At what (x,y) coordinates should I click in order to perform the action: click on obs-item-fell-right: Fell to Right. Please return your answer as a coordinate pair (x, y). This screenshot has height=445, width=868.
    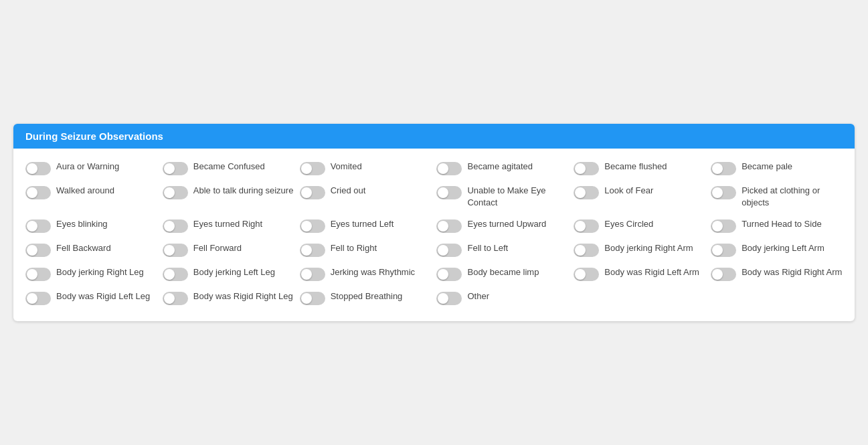
    Looking at the image, I should click on (365, 250).